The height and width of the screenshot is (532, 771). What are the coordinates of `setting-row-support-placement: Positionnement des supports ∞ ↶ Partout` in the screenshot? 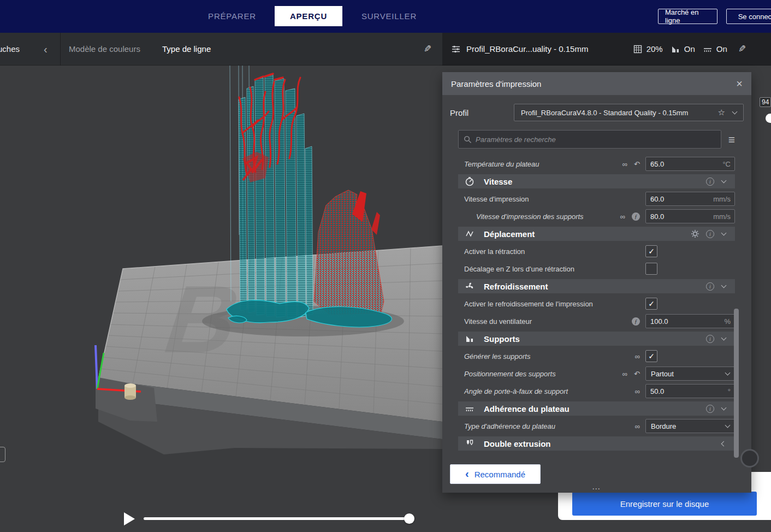 It's located at (596, 374).